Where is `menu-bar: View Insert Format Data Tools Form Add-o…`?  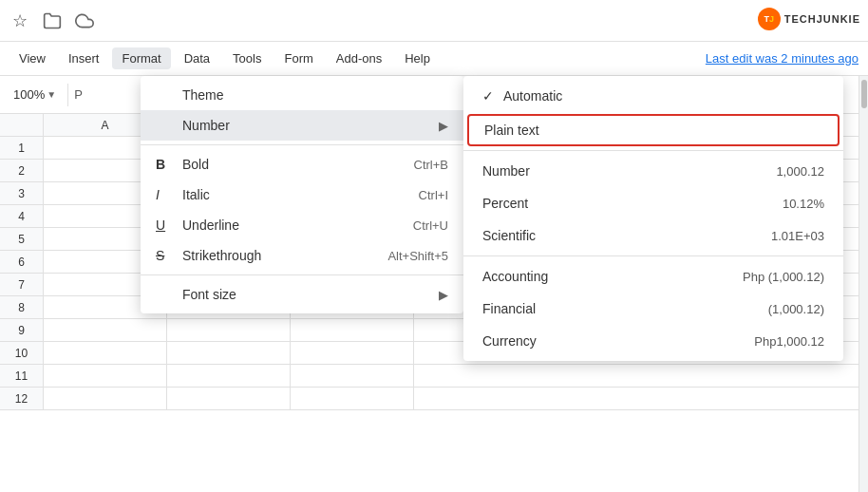
menu-bar: View Insert Format Data Tools Form Add-o… is located at coordinates (434, 59).